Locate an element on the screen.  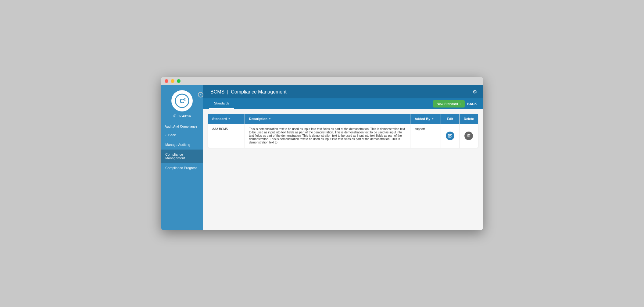
sidebar-section-title: Audit And Compliance is located at coordinates (182, 126).